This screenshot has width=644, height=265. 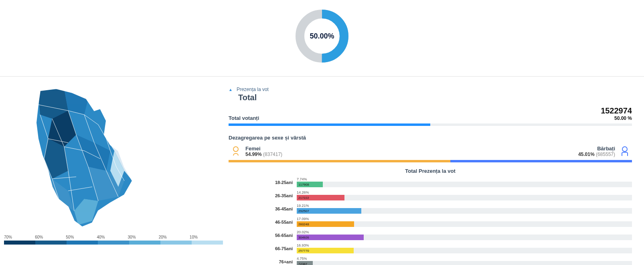 I want to click on age-count: 260248, so click(x=303, y=225).